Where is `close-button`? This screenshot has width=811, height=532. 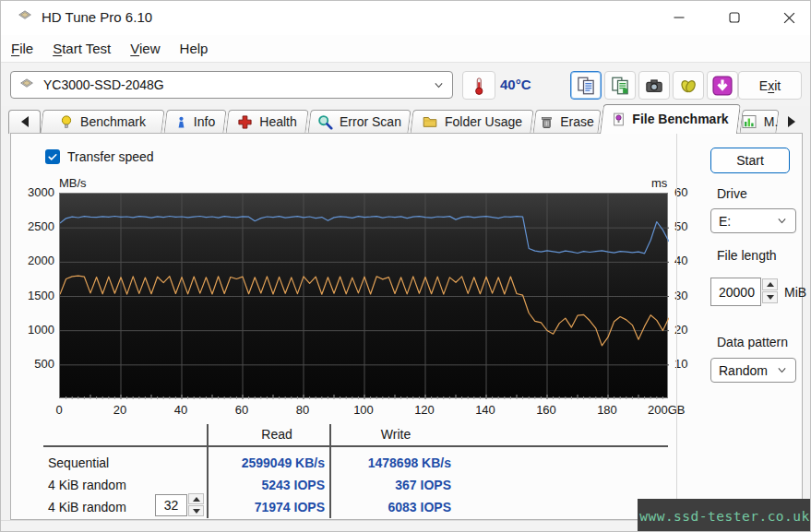 close-button is located at coordinates (789, 18).